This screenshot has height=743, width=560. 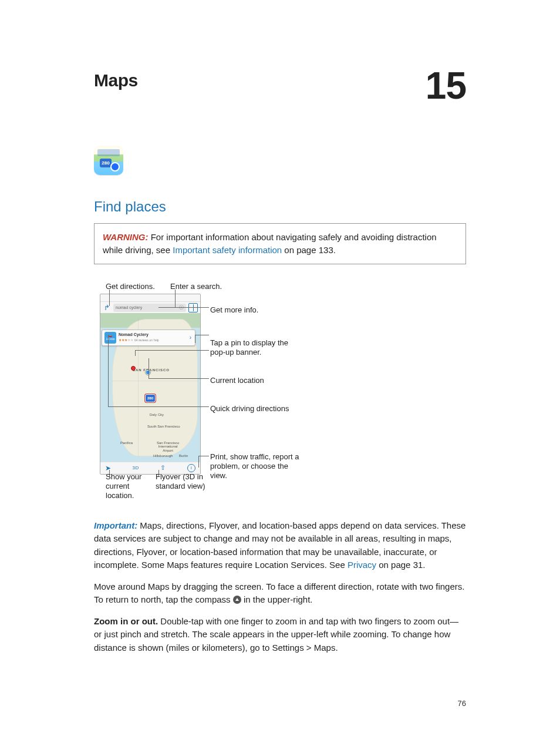 What do you see at coordinates (168, 447) in the screenshot?
I see `map-label-sfo: San FranciscoInternationalAirport` at bounding box center [168, 447].